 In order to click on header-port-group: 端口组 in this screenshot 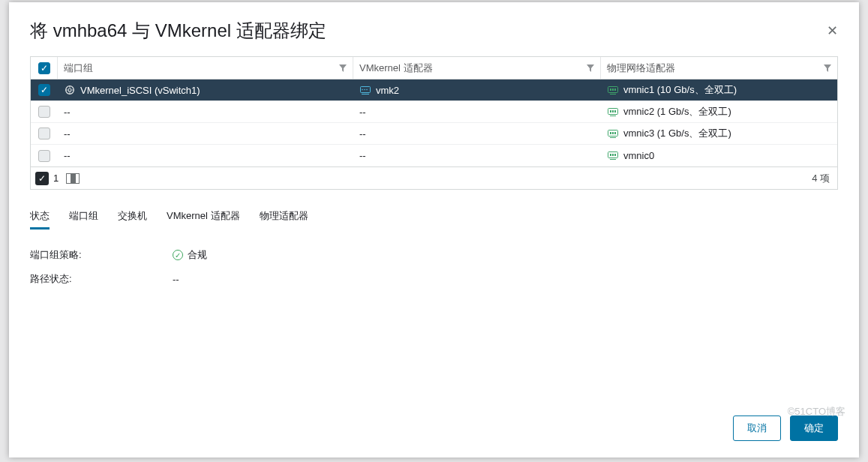, I will do `click(206, 68)`.